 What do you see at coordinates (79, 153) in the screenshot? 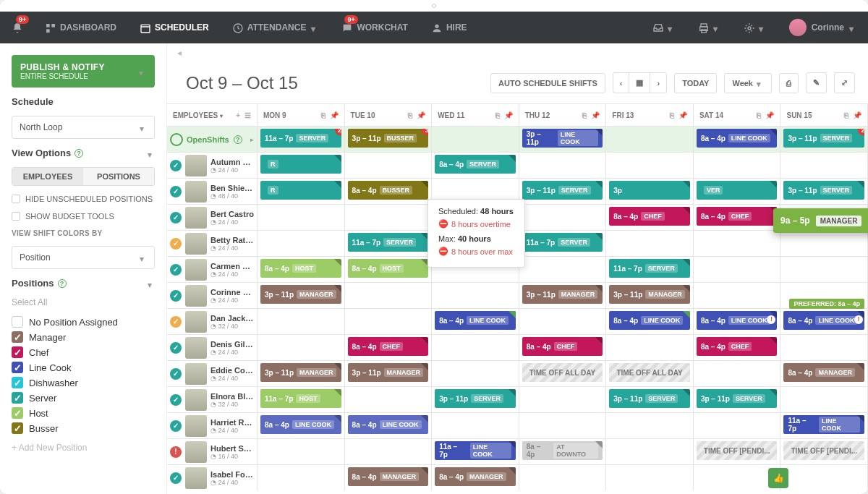
I see `help-icon: ?` at bounding box center [79, 153].